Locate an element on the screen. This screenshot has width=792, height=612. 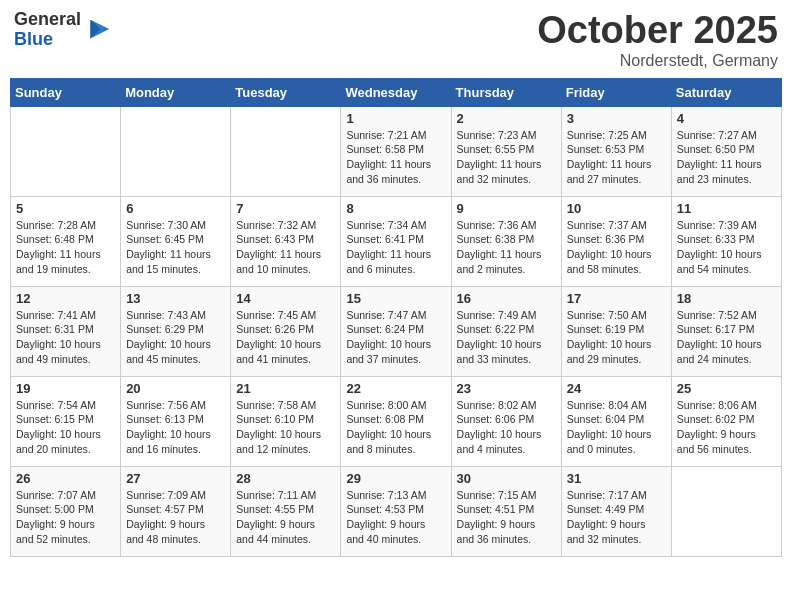
day-info: Sunrise: 8:06 AM Sunset: 6:02 PM Dayligh… is located at coordinates (726, 428).